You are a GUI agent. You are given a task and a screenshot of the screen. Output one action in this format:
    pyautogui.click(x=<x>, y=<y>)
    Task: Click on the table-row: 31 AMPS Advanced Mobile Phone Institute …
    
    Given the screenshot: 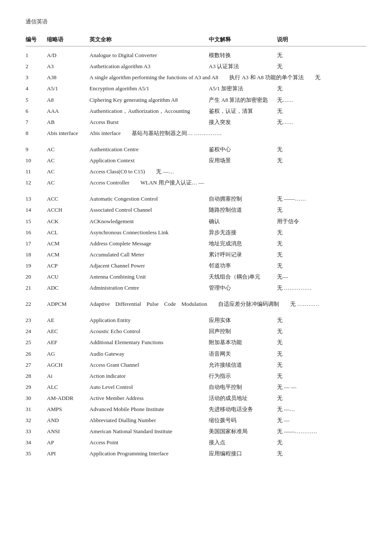 What is the action you would take?
    pyautogui.click(x=196, y=409)
    